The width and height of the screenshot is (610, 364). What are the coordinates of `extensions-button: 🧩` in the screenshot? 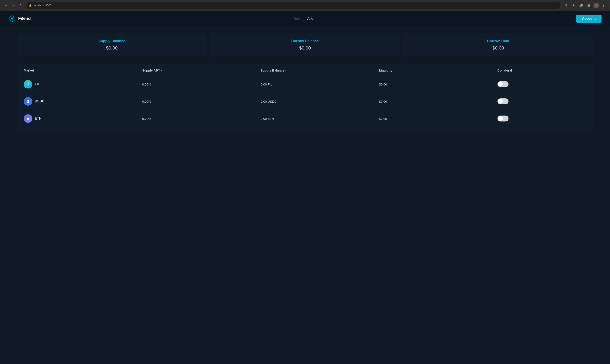 It's located at (581, 5).